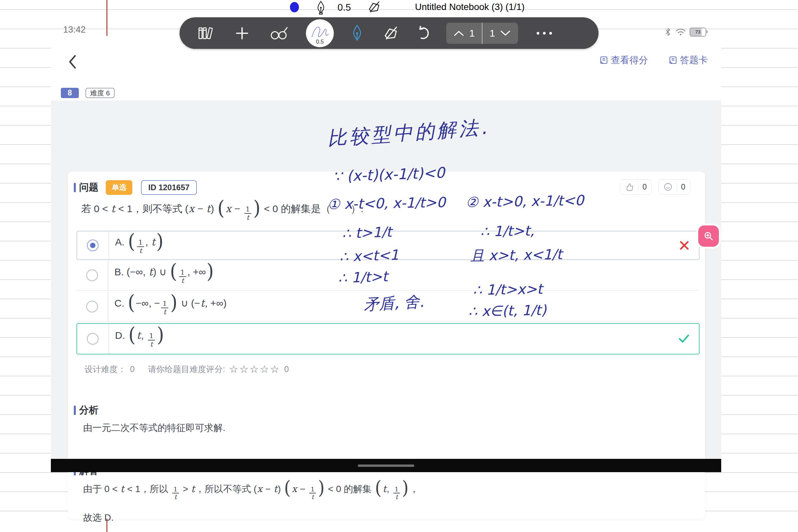 This screenshot has height=532, width=798. What do you see at coordinates (98, 518) in the screenshot?
I see `answer-line-2: 故选 D.` at bounding box center [98, 518].